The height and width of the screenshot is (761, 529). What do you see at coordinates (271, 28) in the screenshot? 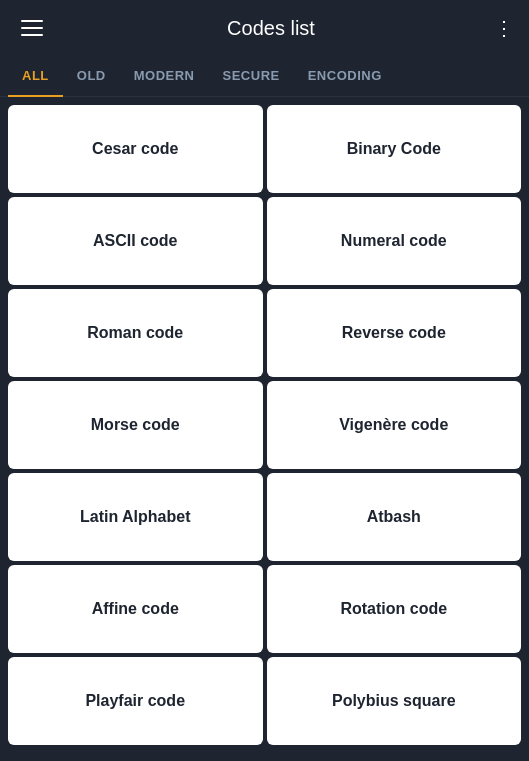
I see `page-title: Codes list` at bounding box center [271, 28].